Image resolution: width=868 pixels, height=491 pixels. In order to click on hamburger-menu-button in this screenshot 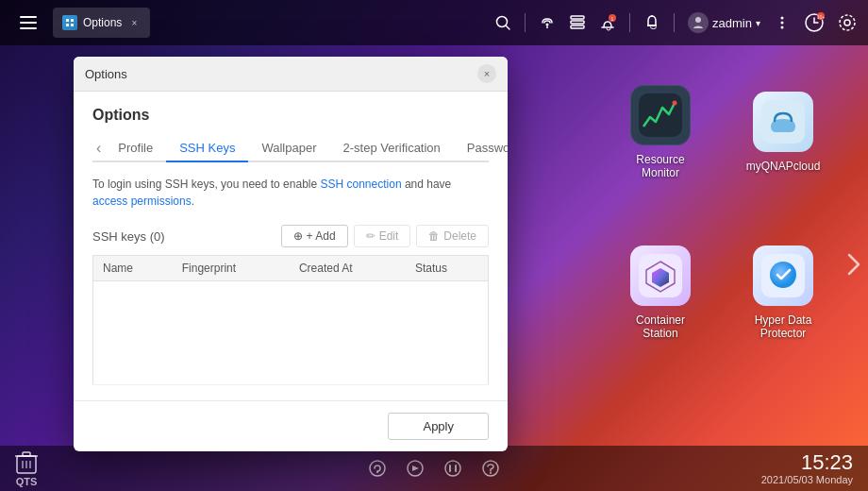, I will do `click(28, 23)`.